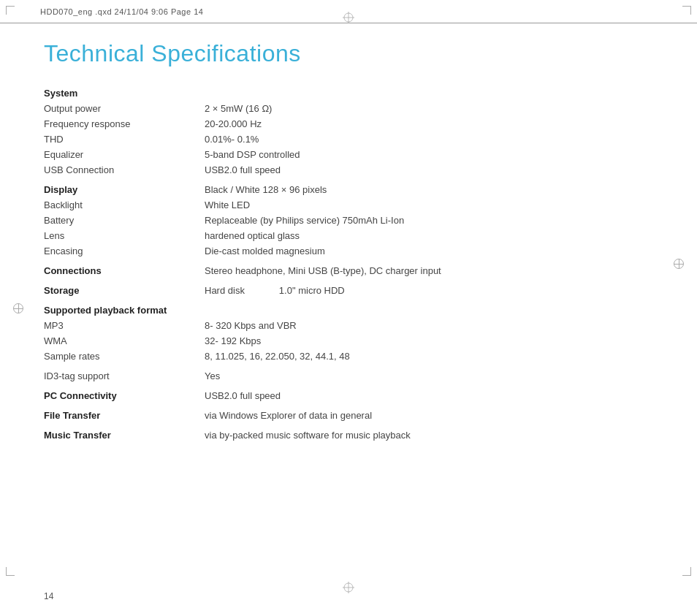  What do you see at coordinates (348, 358) in the screenshot?
I see `row-sample-rates: Sample rates 8, 11.025, 16, 22.050, 32, …` at bounding box center [348, 358].